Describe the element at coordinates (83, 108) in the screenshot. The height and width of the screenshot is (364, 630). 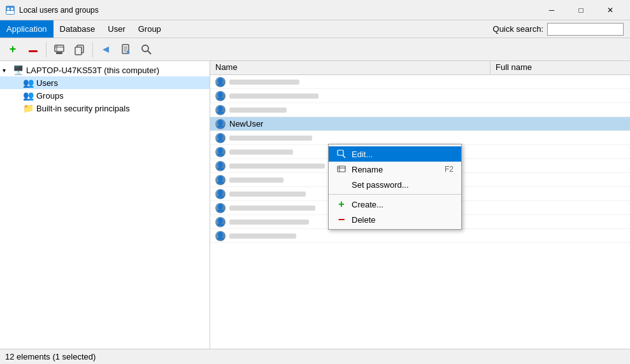
I see `security-label: Built-in security principals` at that location.